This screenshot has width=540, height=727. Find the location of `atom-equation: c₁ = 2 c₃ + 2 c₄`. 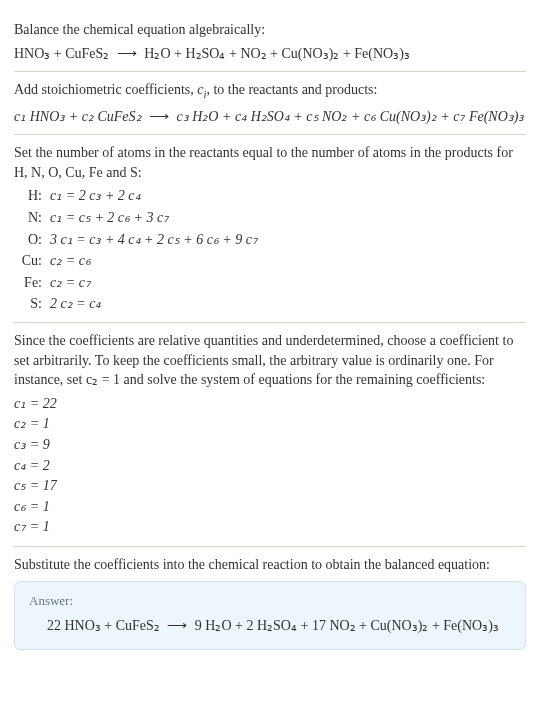

atom-equation: c₁ = 2 c₃ + 2 c₄ is located at coordinates (288, 196).